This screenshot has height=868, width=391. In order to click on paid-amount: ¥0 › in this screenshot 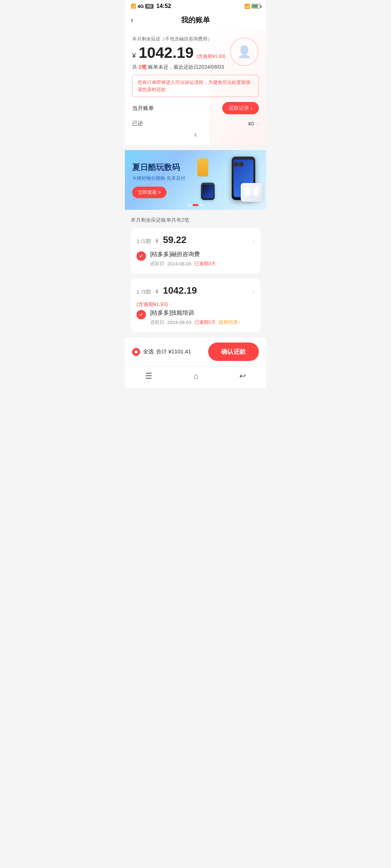, I will do `click(253, 124)`.